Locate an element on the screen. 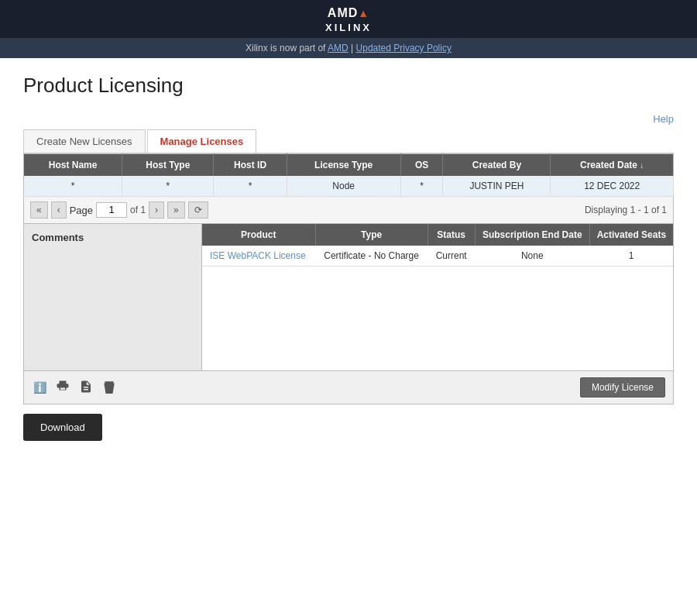 This screenshot has height=616, width=697. cell-sub-end-date: None is located at coordinates (532, 256).